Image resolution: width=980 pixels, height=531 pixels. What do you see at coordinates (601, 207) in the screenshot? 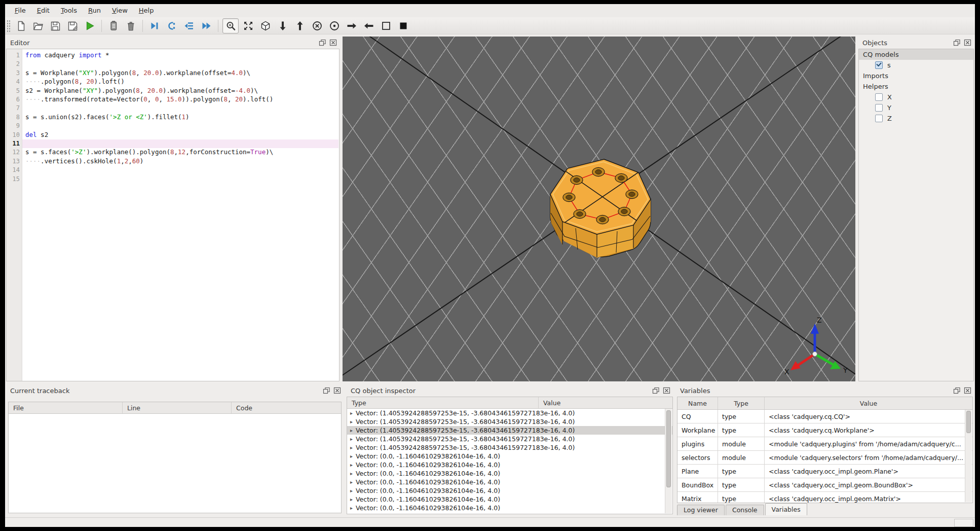
I see `cad-model` at bounding box center [601, 207].